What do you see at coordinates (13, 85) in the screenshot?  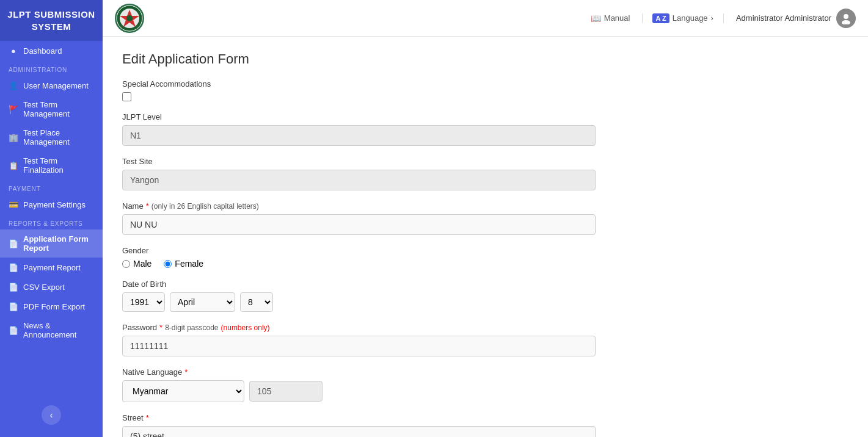 I see `user-icon: 👤` at bounding box center [13, 85].